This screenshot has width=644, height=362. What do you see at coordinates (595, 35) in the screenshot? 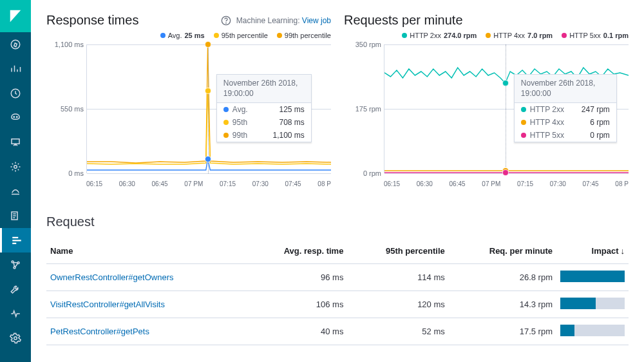
I see `legend-item: HTTP 5xx 0.1 rpm` at bounding box center [595, 35].